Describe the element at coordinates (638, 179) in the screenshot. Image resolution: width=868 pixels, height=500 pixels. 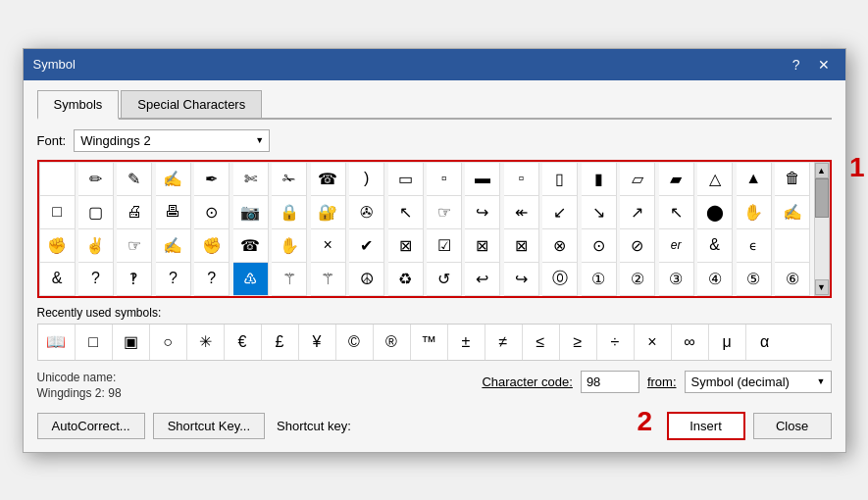
I see `symbol-cell: ▱` at that location.